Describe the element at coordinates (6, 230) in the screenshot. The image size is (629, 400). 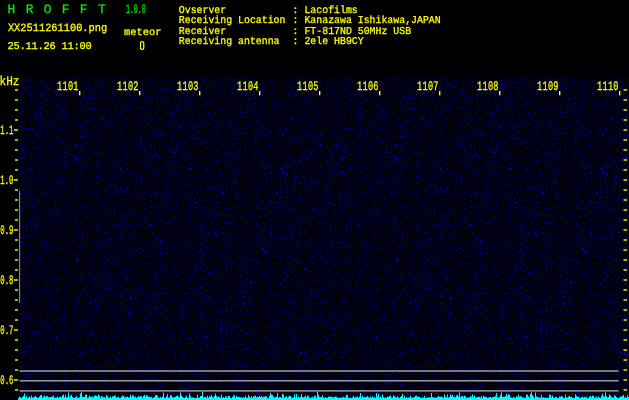
I see `svg-text: 0.9` at that location.